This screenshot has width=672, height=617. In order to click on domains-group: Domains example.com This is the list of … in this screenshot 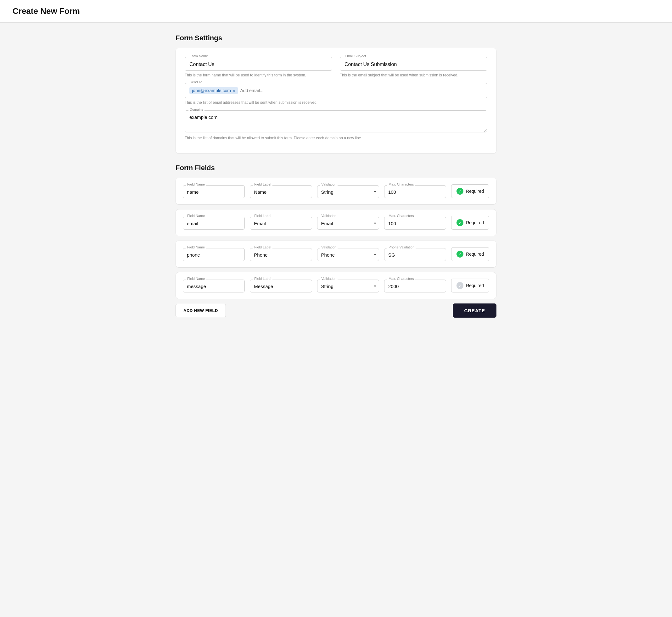, I will do `click(336, 126)`.